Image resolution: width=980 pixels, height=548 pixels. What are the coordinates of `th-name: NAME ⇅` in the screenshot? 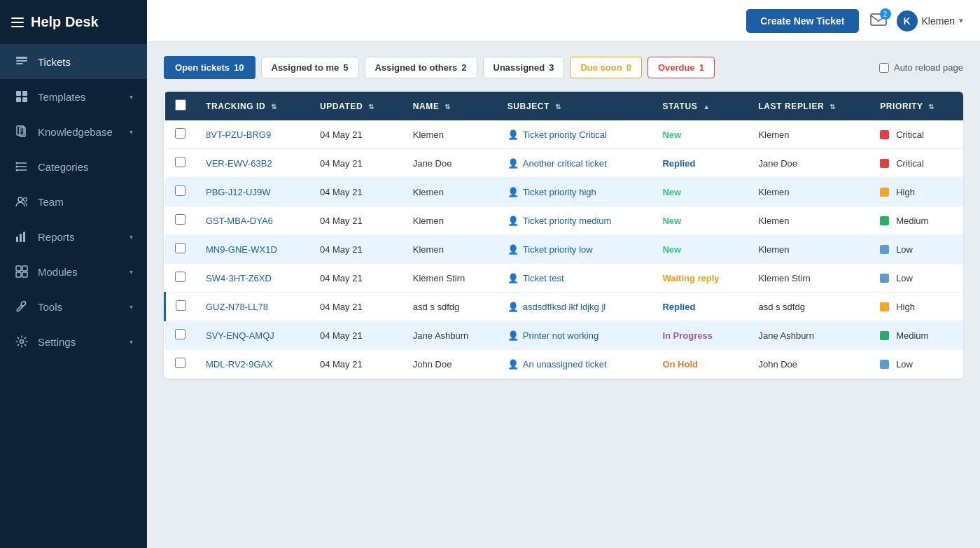 It's located at (451, 106).